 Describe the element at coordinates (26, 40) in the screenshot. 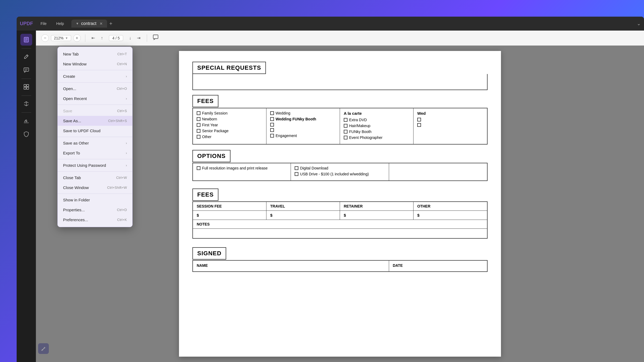

I see `sidebar-icon-reader` at that location.